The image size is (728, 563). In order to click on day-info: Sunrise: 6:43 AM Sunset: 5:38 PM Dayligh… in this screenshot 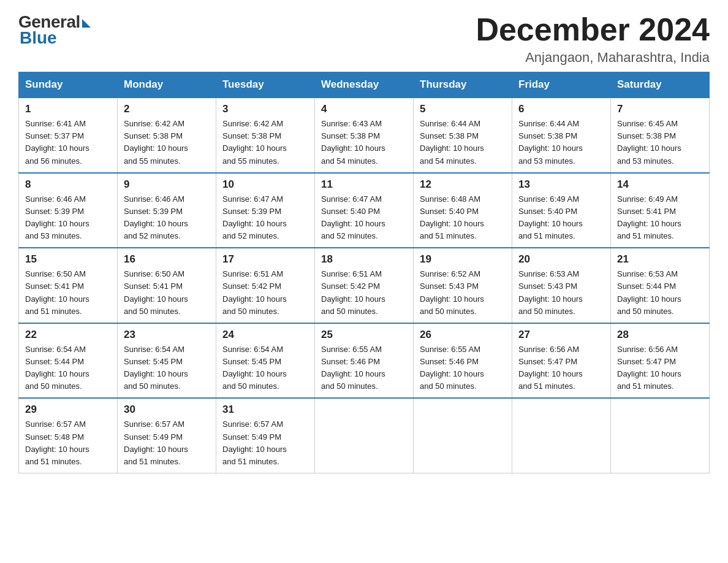, I will do `click(364, 142)`.